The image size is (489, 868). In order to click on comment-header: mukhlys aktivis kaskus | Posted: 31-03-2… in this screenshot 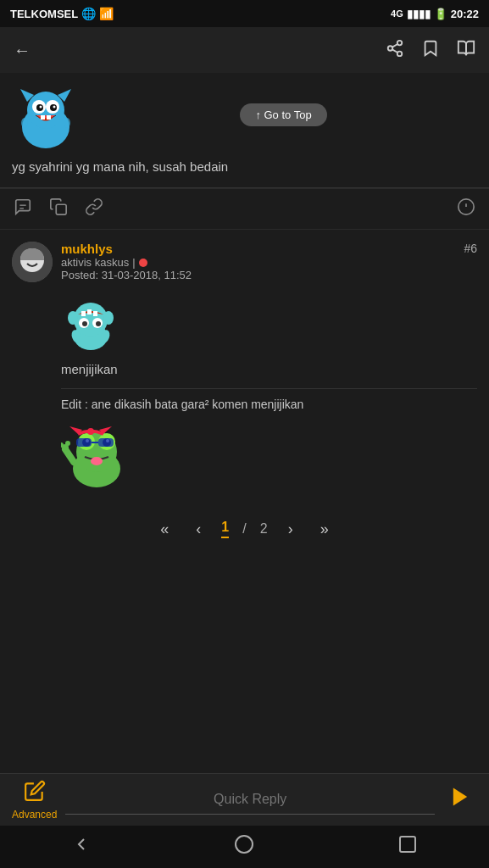, I will do `click(244, 262)`.